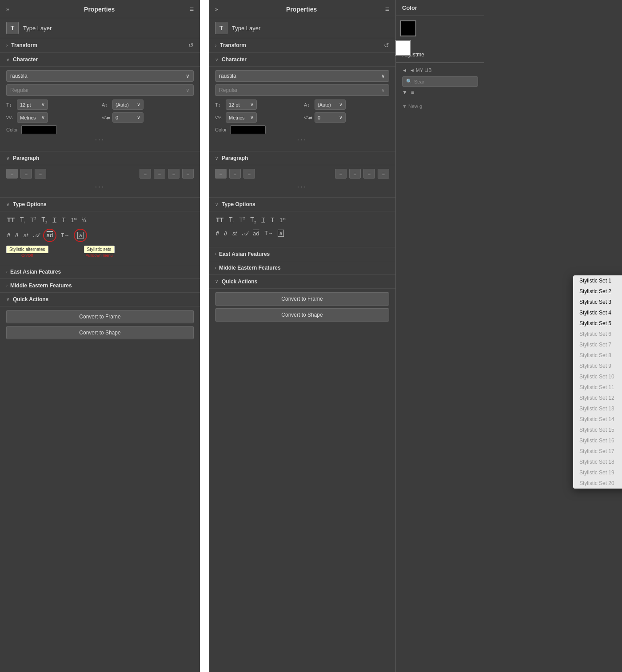  What do you see at coordinates (100, 90) in the screenshot?
I see `left-font-style-dropdown: Regular ∨` at bounding box center [100, 90].